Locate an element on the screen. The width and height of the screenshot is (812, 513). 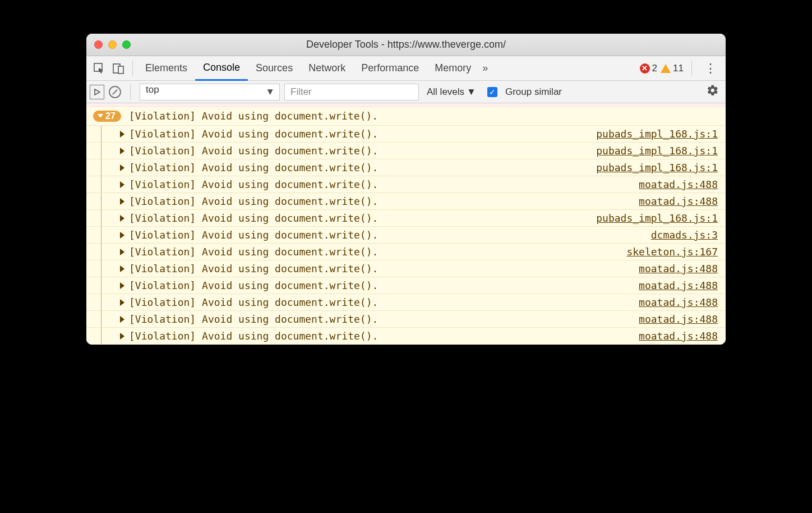
group-count-value: 27 is located at coordinates (110, 116).